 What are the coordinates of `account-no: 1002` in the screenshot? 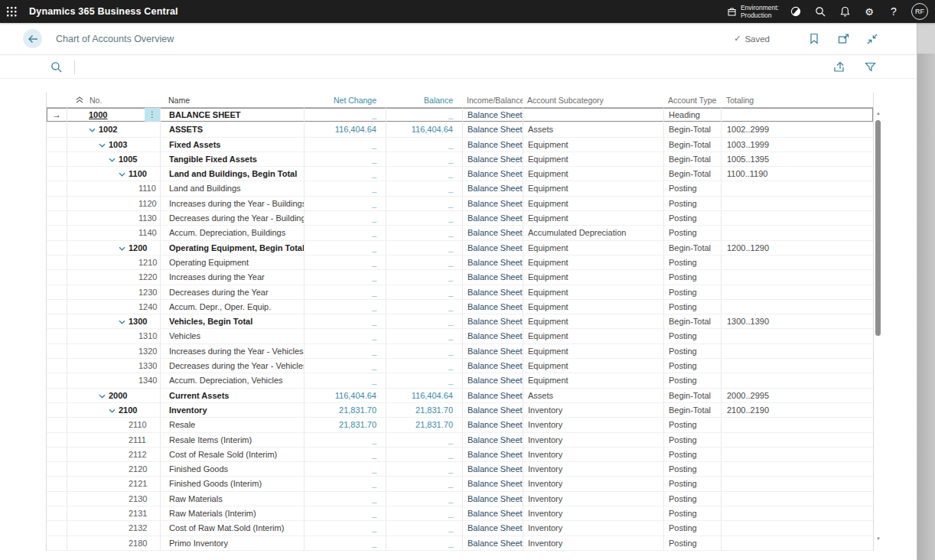 It's located at (108, 129).